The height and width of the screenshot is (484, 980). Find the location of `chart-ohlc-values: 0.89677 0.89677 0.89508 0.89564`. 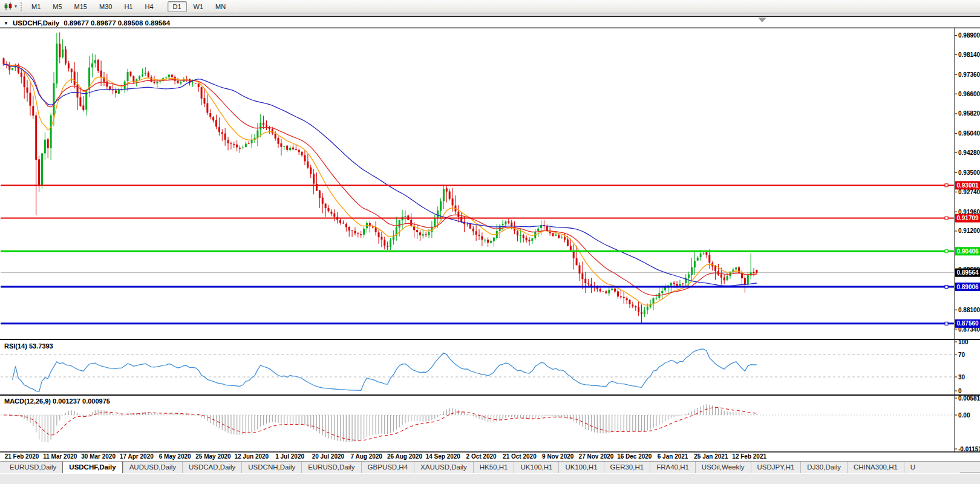

chart-ohlc-values: 0.89677 0.89677 0.89508 0.89564 is located at coordinates (117, 23).